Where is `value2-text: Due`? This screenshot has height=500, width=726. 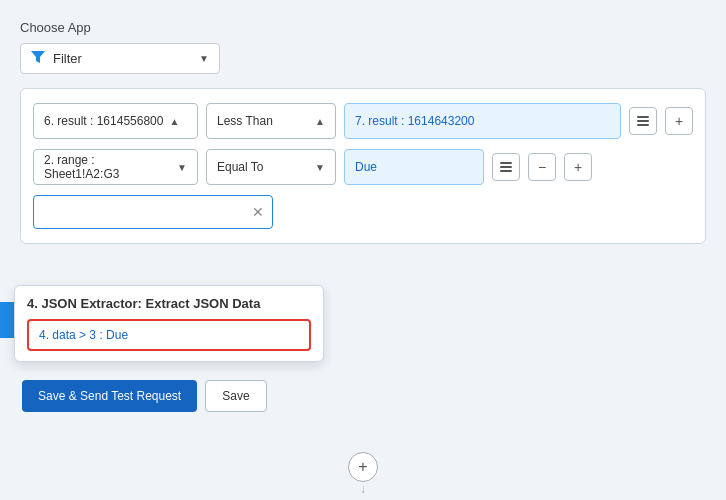
value2-text: Due is located at coordinates (366, 167).